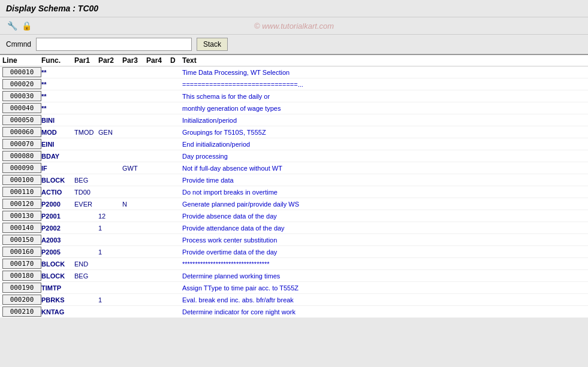  Describe the element at coordinates (294, 240) in the screenshot. I see `table-row: 000150A2003Process work center substitut…` at that location.